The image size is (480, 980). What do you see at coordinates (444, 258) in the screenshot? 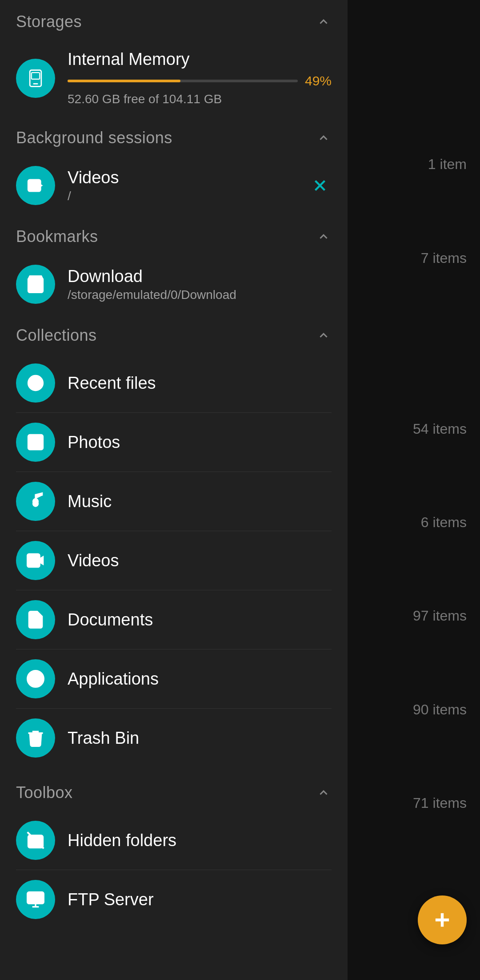
I see `bookmarks-count: 7 items` at bounding box center [444, 258].